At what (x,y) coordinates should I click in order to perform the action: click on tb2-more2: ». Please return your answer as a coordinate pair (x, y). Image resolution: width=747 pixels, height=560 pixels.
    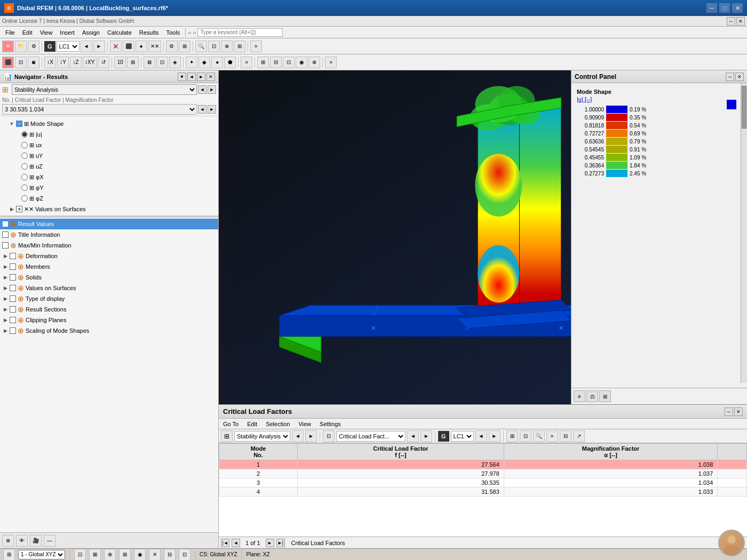
    Looking at the image, I should click on (331, 62).